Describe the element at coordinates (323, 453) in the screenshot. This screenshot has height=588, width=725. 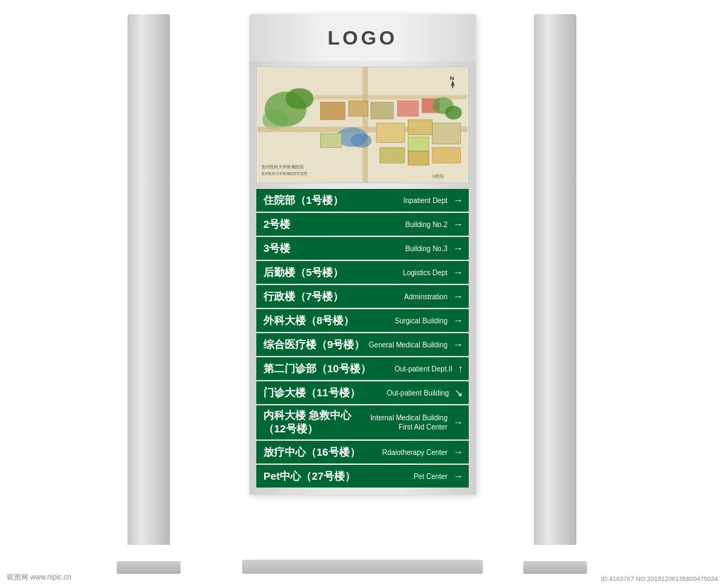
I see `dir-chinese-11: 放疗中心（16号楼）` at that location.